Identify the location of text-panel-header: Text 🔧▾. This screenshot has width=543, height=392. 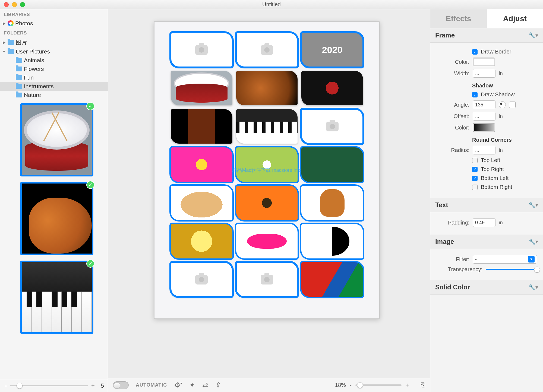
(487, 205).